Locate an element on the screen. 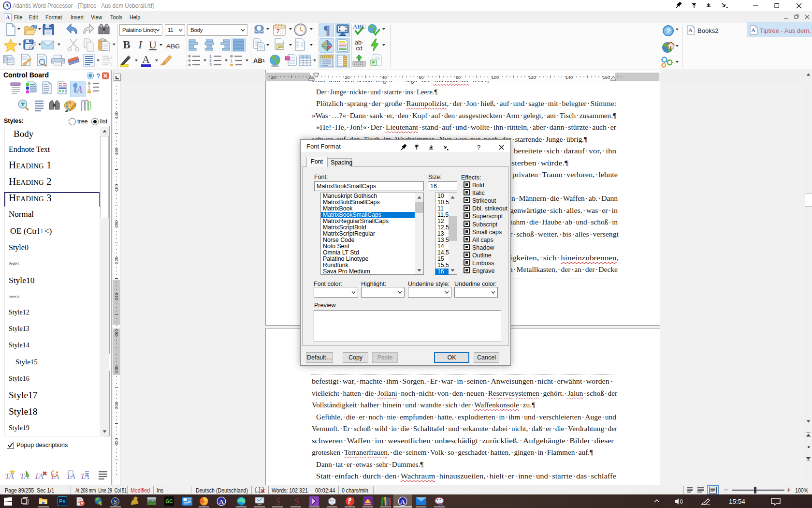 The image size is (812, 508). svg-text: 300 is located at coordinates (116, 405).